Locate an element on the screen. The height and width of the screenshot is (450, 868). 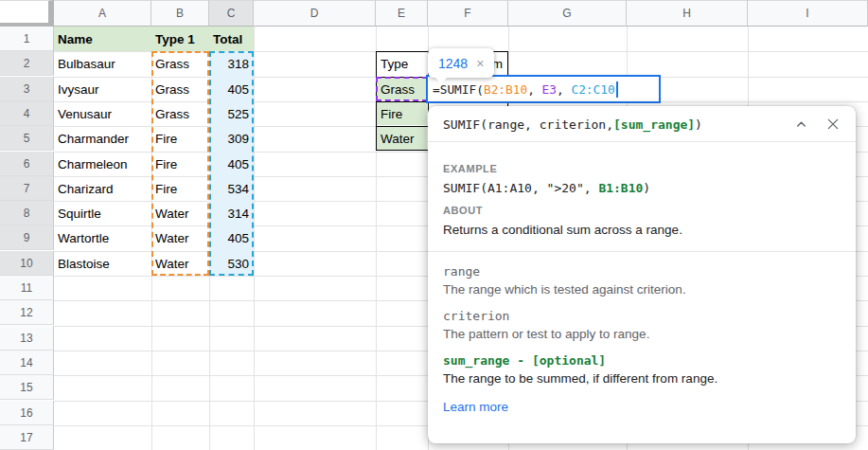
example-prefix: SUMIF(A1:A10, ">20", is located at coordinates (521, 188).